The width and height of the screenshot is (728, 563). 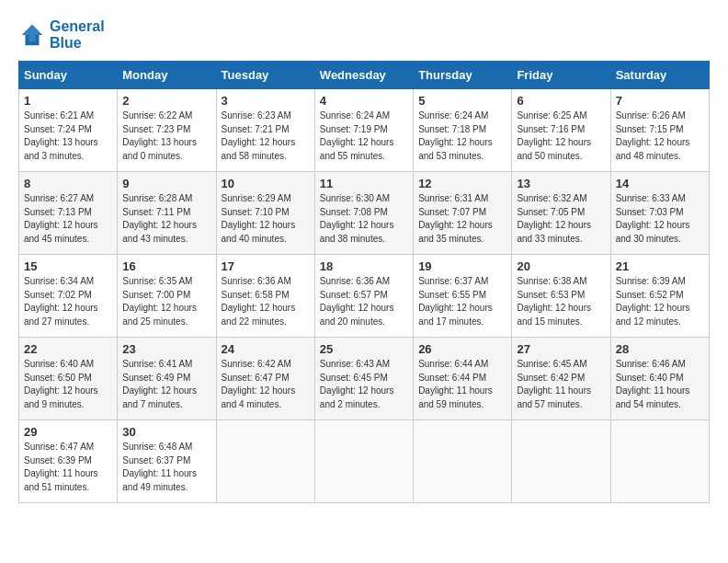 What do you see at coordinates (561, 213) in the screenshot?
I see `calendar-cell: 13Sunrise: 6:32 AMSunset: 7:05 PMDayligh…` at bounding box center [561, 213].